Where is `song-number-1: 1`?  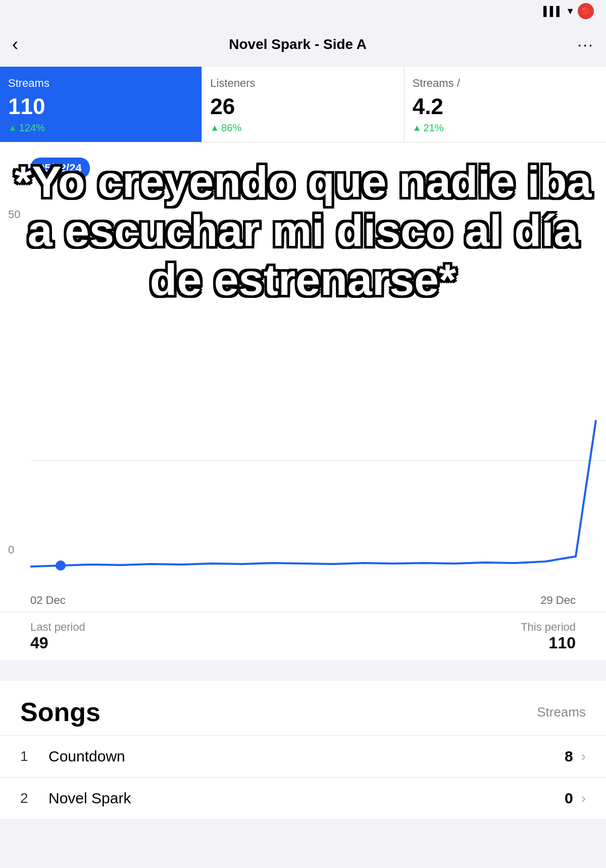
song-number-1: 1 is located at coordinates (29, 756).